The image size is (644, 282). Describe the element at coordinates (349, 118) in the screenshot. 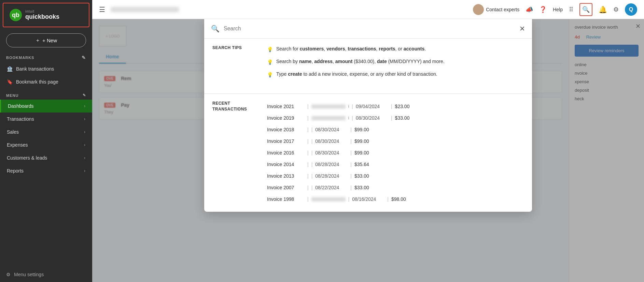

I see `txn-i-label: i` at that location.